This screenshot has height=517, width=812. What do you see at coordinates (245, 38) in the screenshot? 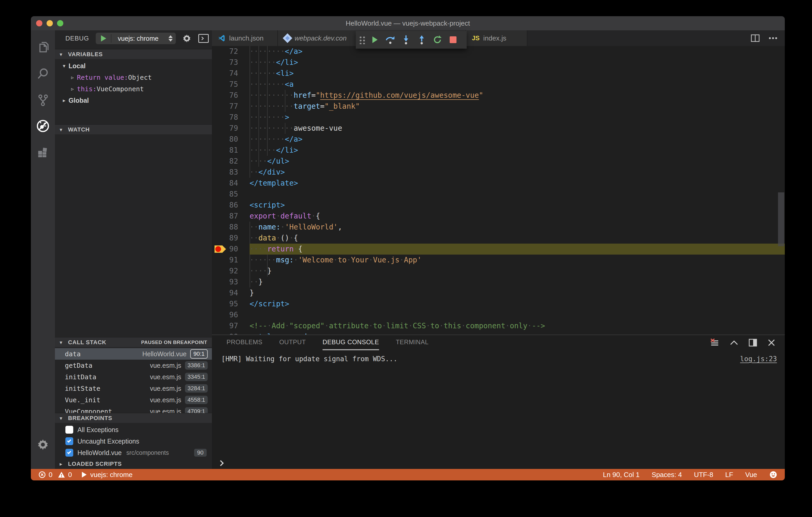
I see `tab-launch-json: launch.json` at bounding box center [245, 38].